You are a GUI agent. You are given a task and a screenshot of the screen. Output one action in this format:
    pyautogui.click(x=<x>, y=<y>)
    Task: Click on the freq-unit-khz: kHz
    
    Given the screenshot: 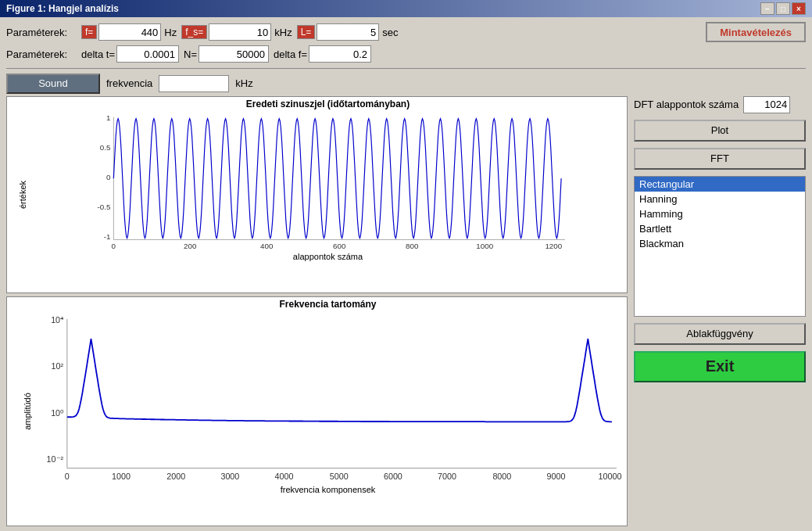 What is the action you would take?
    pyautogui.click(x=244, y=83)
    